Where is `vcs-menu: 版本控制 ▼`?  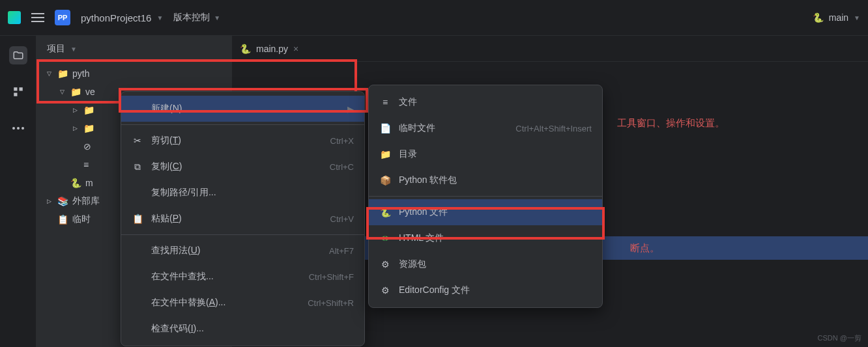
vcs-menu: 版本控制 ▼ is located at coordinates (197, 18).